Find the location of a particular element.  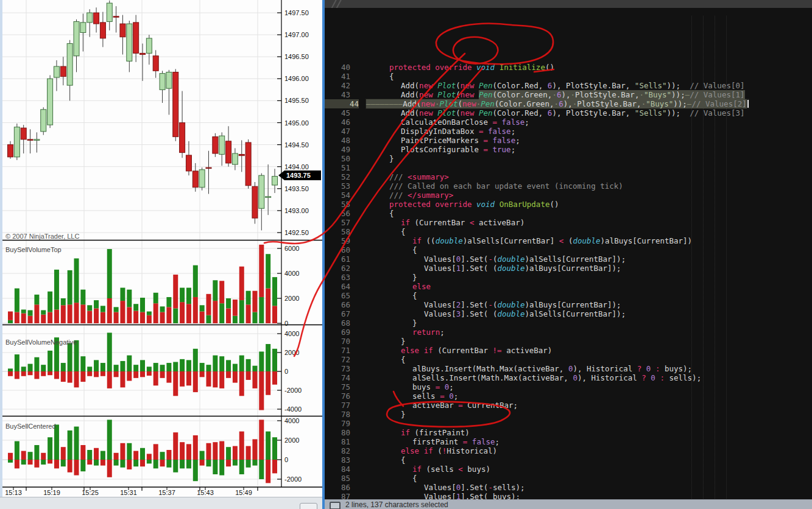

line-number: 67 is located at coordinates (337, 314).